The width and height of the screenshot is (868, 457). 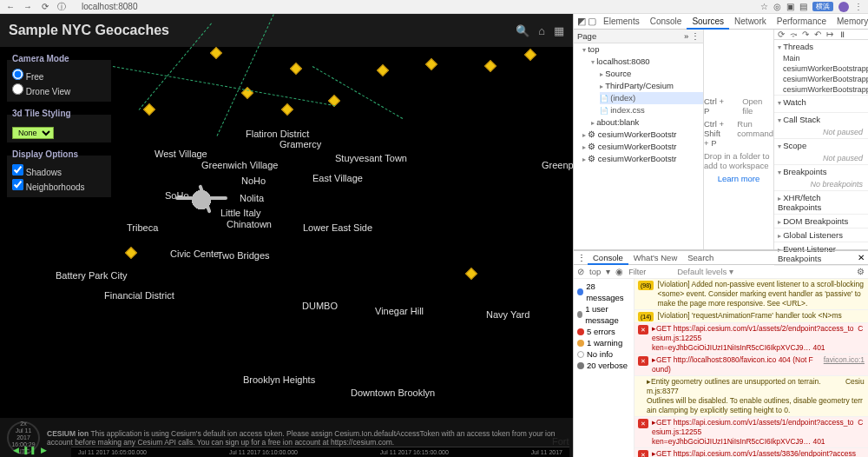 I want to click on tree-about-blank: about:blank, so click(x=648, y=123).